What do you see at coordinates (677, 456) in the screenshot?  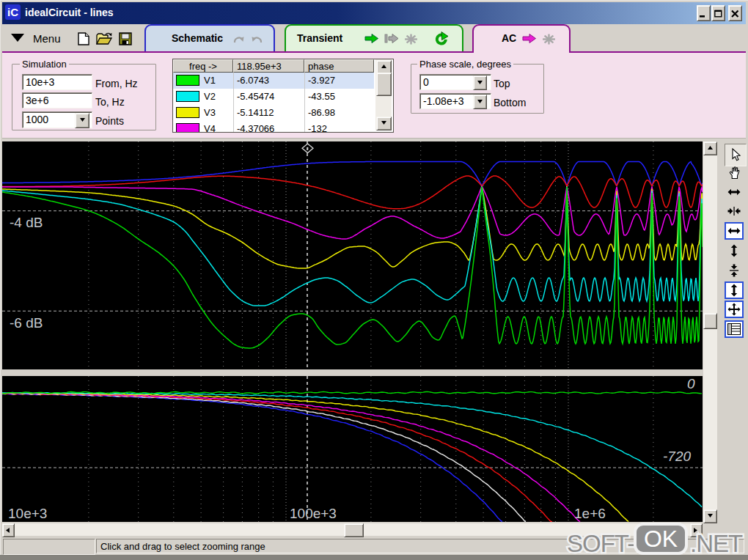 I see `svg-text: -720` at bounding box center [677, 456].